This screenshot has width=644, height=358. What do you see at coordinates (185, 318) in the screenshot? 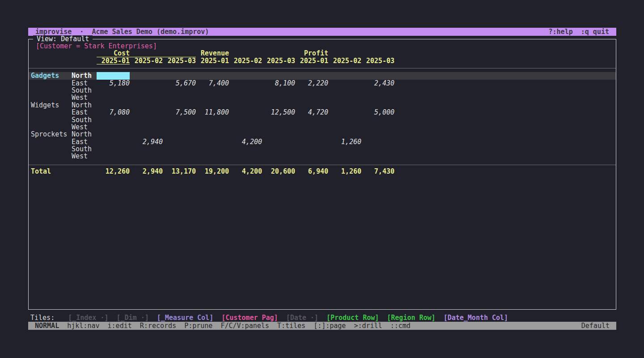
I see `tile-measure: [_Measure Col]` at bounding box center [185, 318].